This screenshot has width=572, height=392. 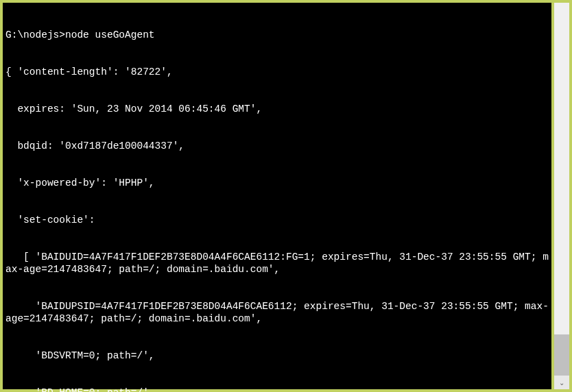 What do you see at coordinates (562, 355) in the screenshot?
I see `scrollbar-thumb` at bounding box center [562, 355].